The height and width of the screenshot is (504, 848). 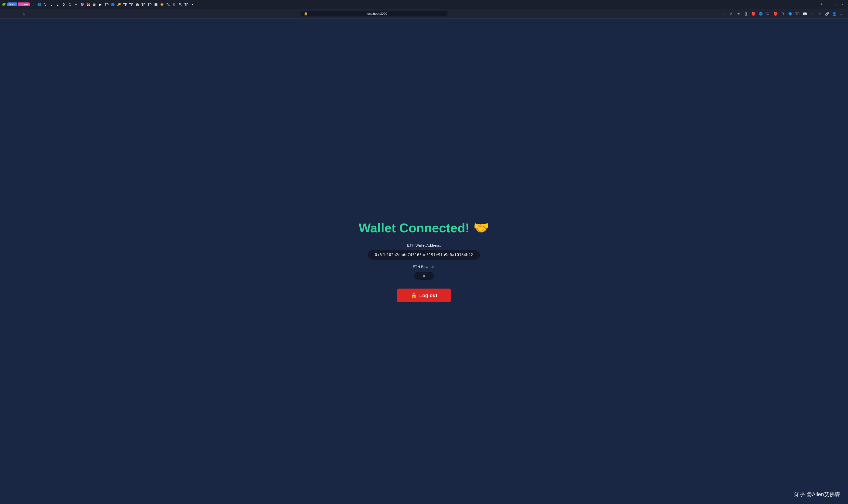 I want to click on refresh-button: ↻, so click(x=24, y=14).